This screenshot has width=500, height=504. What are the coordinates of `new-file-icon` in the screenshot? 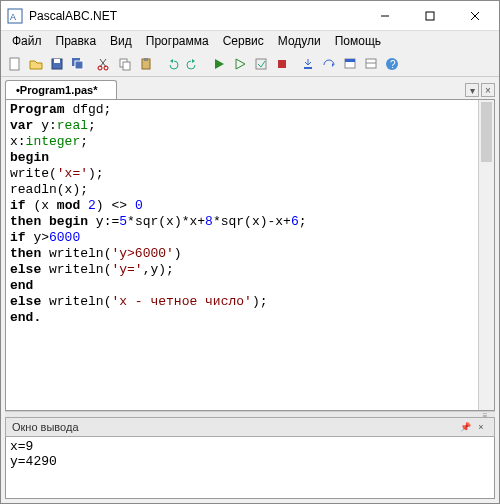 It's located at (15, 64).